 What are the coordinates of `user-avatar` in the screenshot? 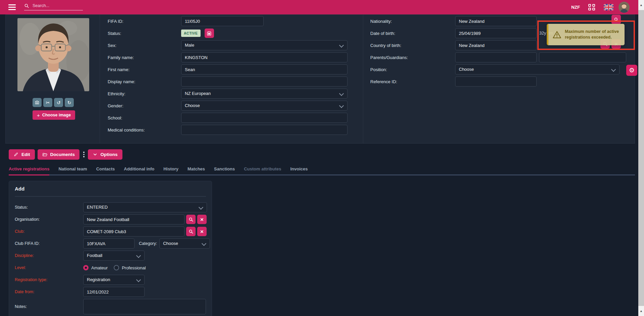 It's located at (624, 7).